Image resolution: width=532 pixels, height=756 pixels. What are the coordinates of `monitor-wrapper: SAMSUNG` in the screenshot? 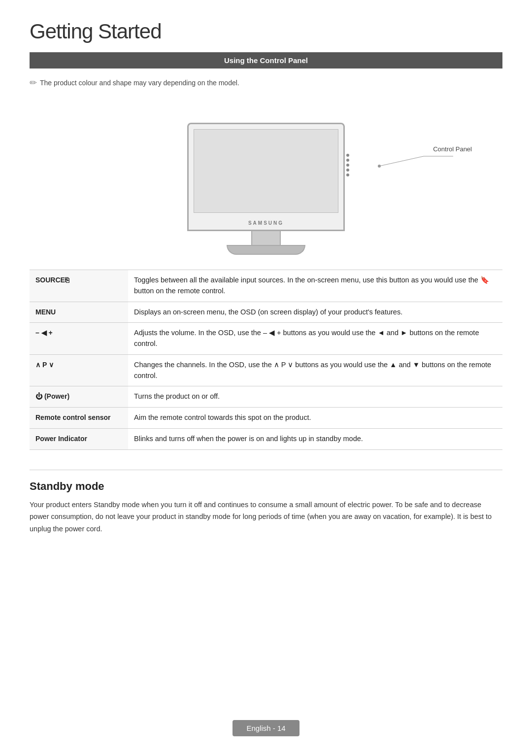 It's located at (266, 189).